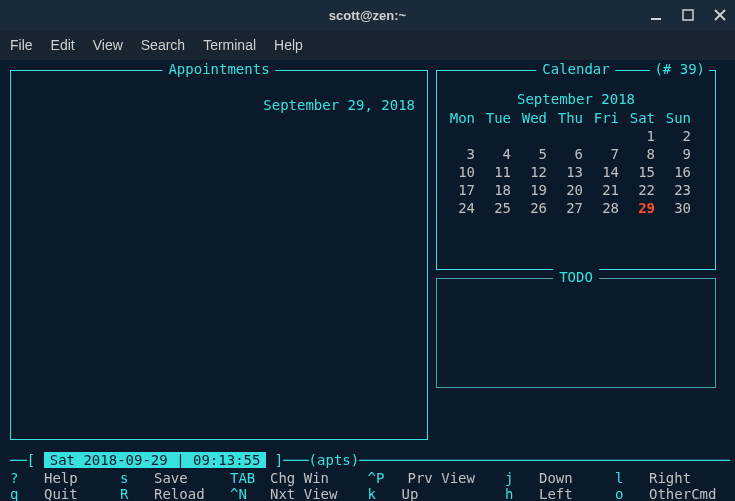 The image size is (735, 501). What do you see at coordinates (643, 208) in the screenshot?
I see `calendar-today-cell: 29` at bounding box center [643, 208].